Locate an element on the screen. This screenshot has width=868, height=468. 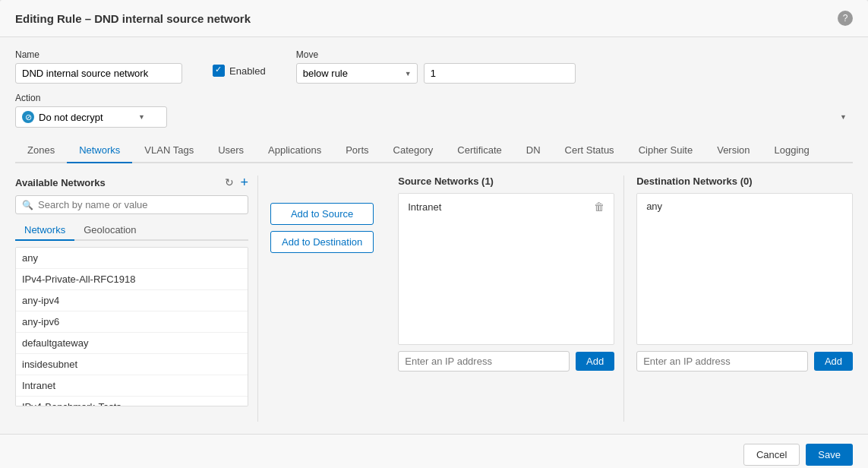
destination-networks-panel: Destination Networks (0) any Add is located at coordinates (738, 299).